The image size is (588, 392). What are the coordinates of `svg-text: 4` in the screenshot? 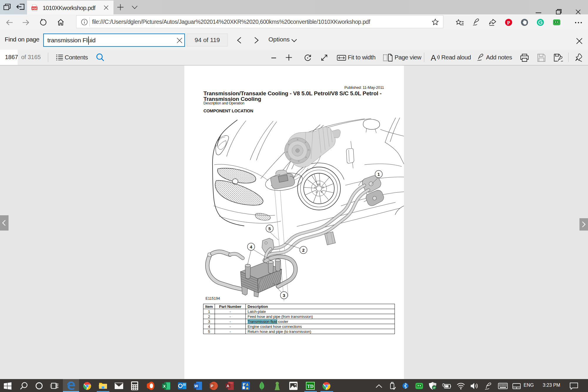 It's located at (251, 247).